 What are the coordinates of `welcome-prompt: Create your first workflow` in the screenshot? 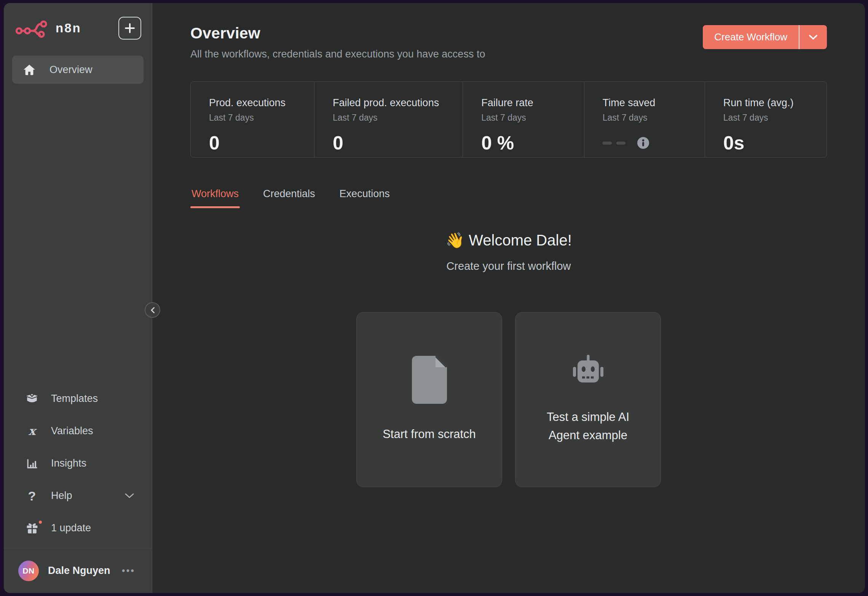 It's located at (509, 266).